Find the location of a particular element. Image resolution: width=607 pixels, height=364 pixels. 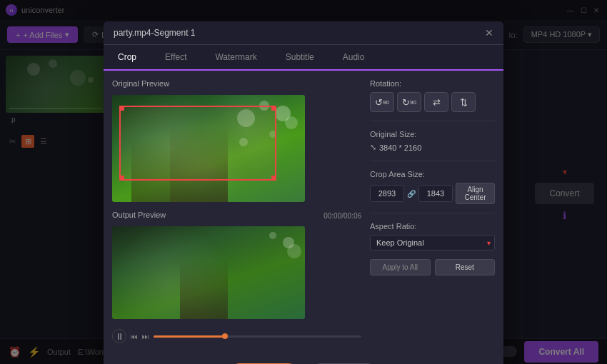

output-preview-label: Output Preview is located at coordinates (139, 215).